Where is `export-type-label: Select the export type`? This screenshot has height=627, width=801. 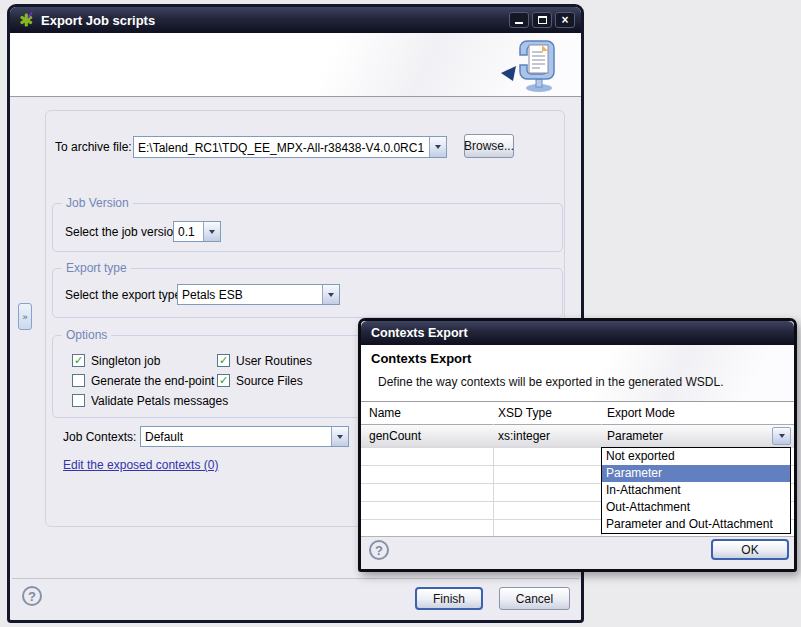
export-type-label: Select the export type is located at coordinates (123, 296).